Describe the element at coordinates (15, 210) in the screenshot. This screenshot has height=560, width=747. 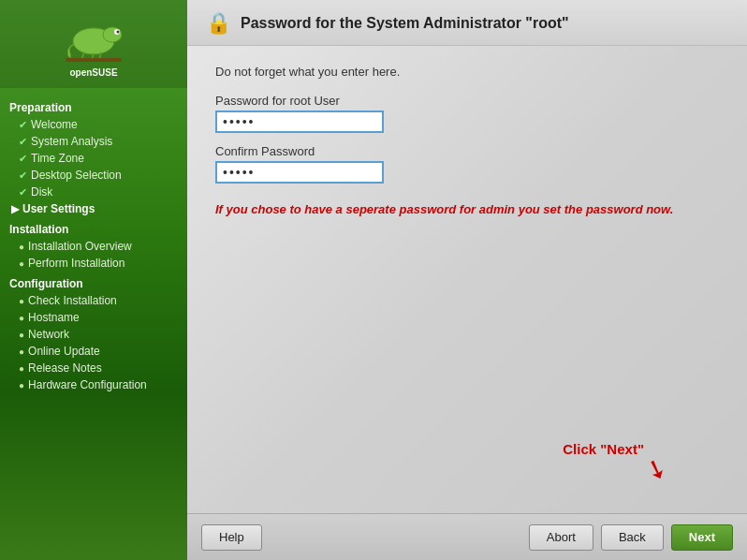
I see `arrow-icon: ▶` at that location.